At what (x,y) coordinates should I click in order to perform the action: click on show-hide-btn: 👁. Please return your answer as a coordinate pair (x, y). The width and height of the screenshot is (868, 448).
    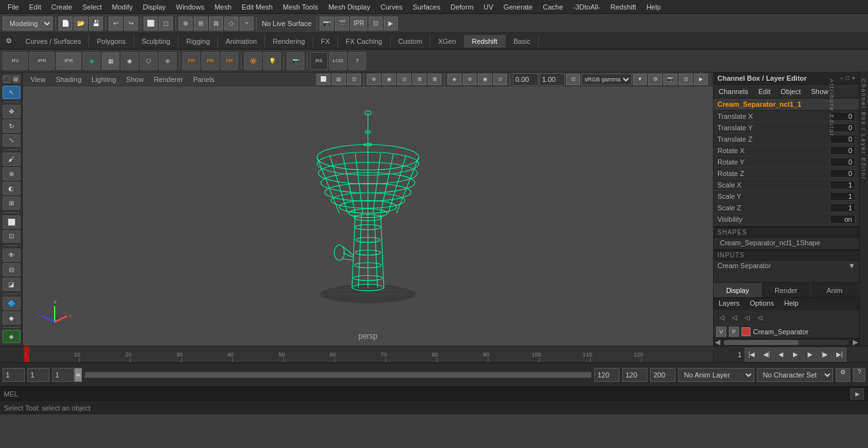
    Looking at the image, I should click on (11, 255).